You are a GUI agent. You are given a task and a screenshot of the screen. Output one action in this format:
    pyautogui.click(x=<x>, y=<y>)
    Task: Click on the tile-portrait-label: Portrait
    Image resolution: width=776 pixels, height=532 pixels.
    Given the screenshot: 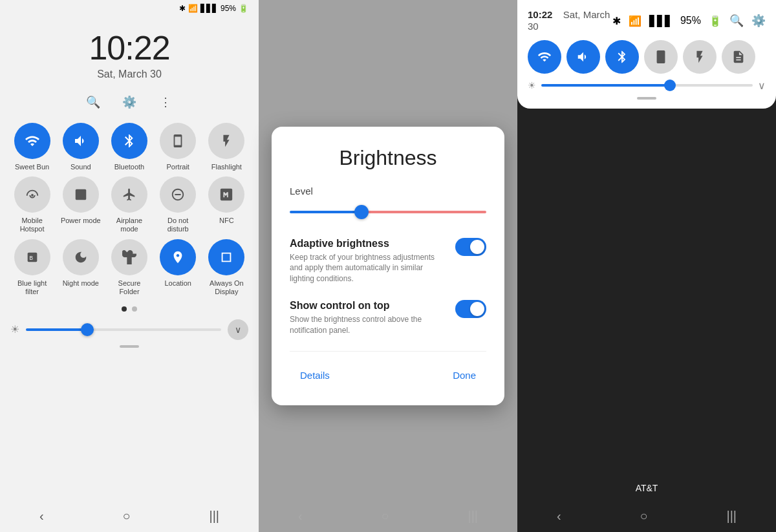 What is the action you would take?
    pyautogui.click(x=177, y=167)
    